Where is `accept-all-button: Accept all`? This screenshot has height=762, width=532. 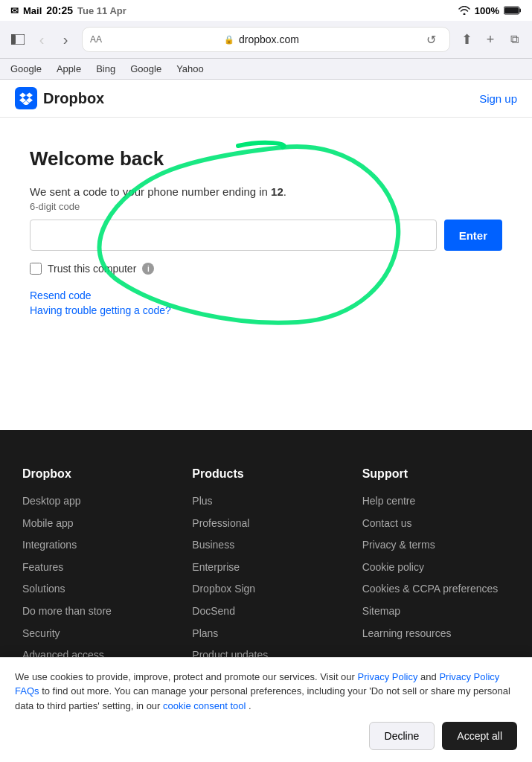 accept-all-button: Accept all is located at coordinates (479, 736).